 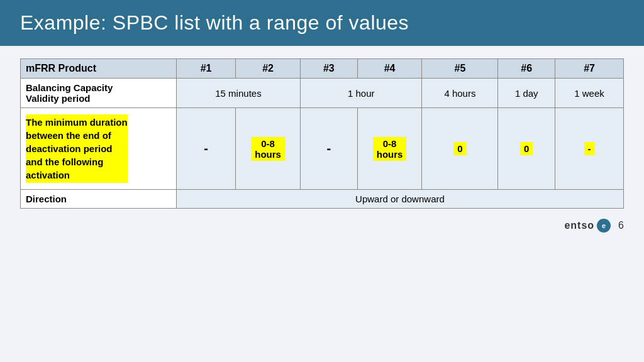 What do you see at coordinates (322, 224) in the screenshot?
I see `footer: entso e 6` at bounding box center [322, 224].